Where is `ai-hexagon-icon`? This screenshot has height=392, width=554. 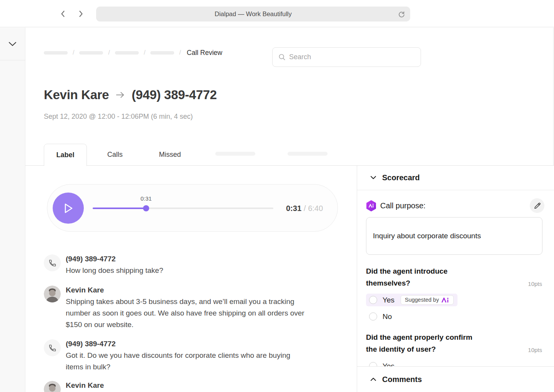 ai-hexagon-icon is located at coordinates (371, 206).